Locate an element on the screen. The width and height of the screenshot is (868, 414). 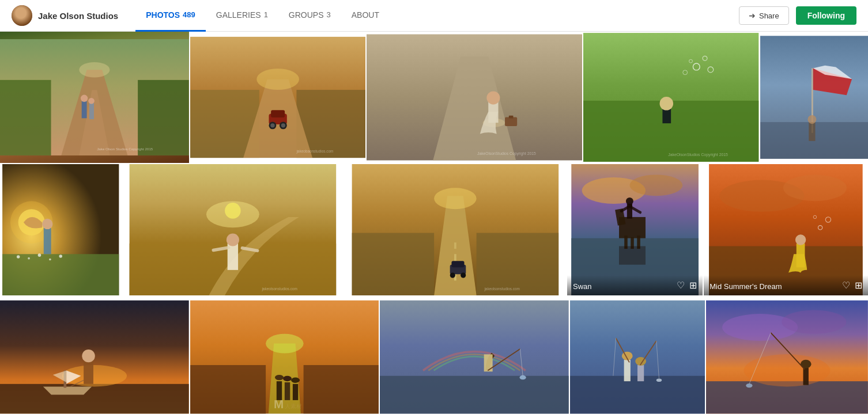
heart-icon-2: ♡ is located at coordinates (846, 286).